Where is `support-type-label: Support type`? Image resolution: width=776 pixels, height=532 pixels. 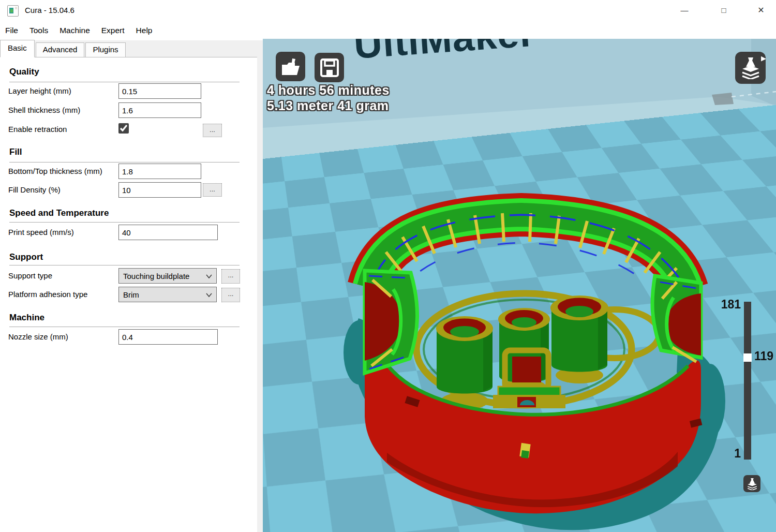 support-type-label: Support type is located at coordinates (30, 275).